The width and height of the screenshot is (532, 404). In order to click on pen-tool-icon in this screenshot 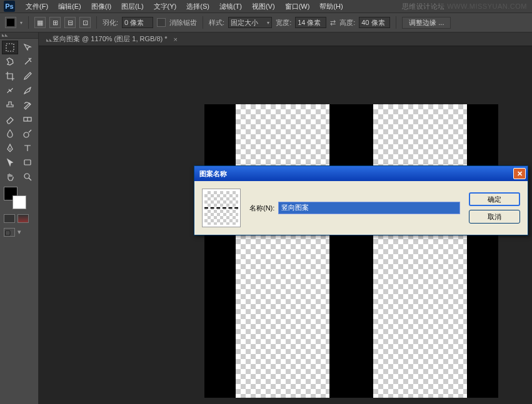, I will do `click(10, 148)`.